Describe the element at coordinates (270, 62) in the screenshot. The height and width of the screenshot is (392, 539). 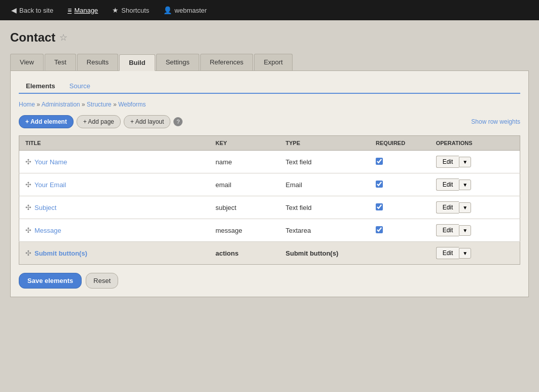
I see `main-tabs: View Test Results Build Settings Referen…` at that location.